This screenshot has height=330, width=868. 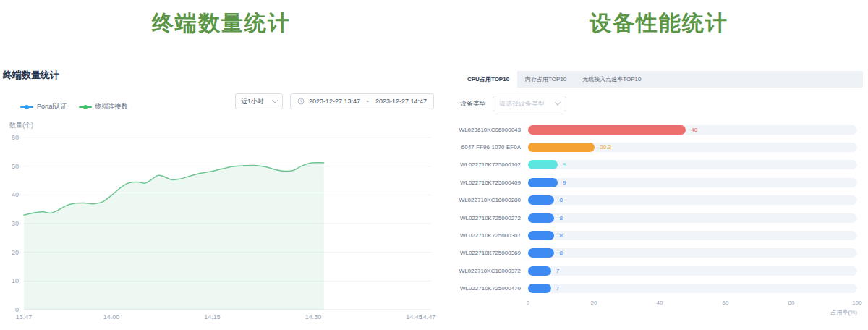 I want to click on bar-row: WL022710K7250003698, so click(x=654, y=253).